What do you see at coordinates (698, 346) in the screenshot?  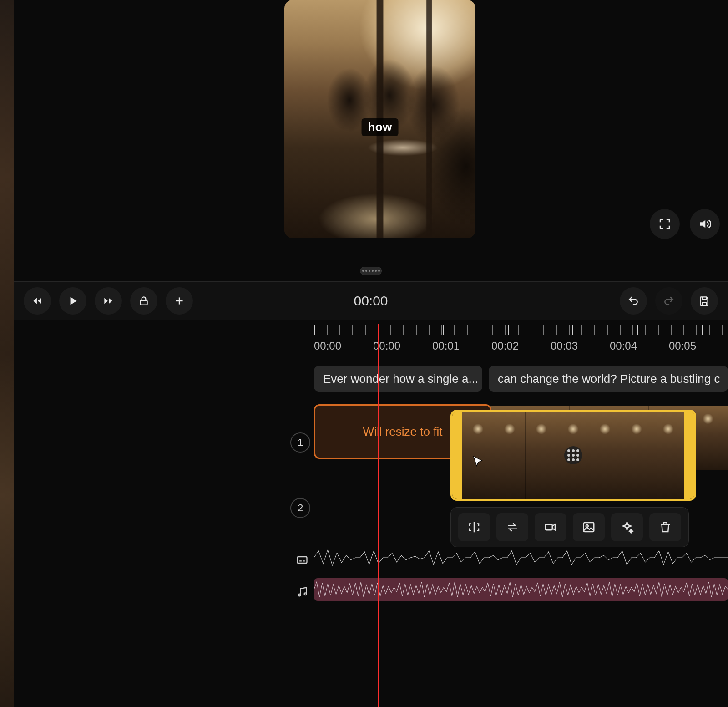 I see `ruler-label: 00:05` at bounding box center [698, 346].